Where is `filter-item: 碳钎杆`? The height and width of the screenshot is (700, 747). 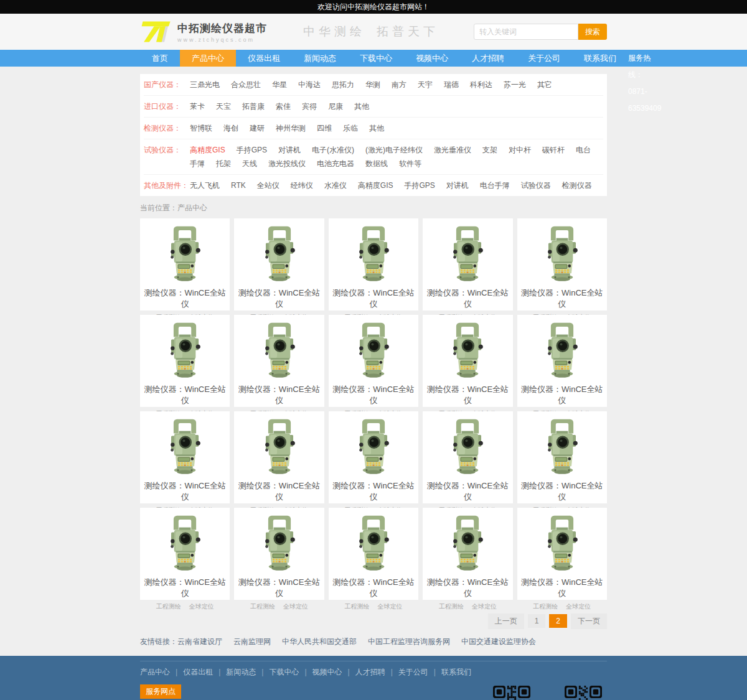
filter-item: 碳钎杆 is located at coordinates (553, 150).